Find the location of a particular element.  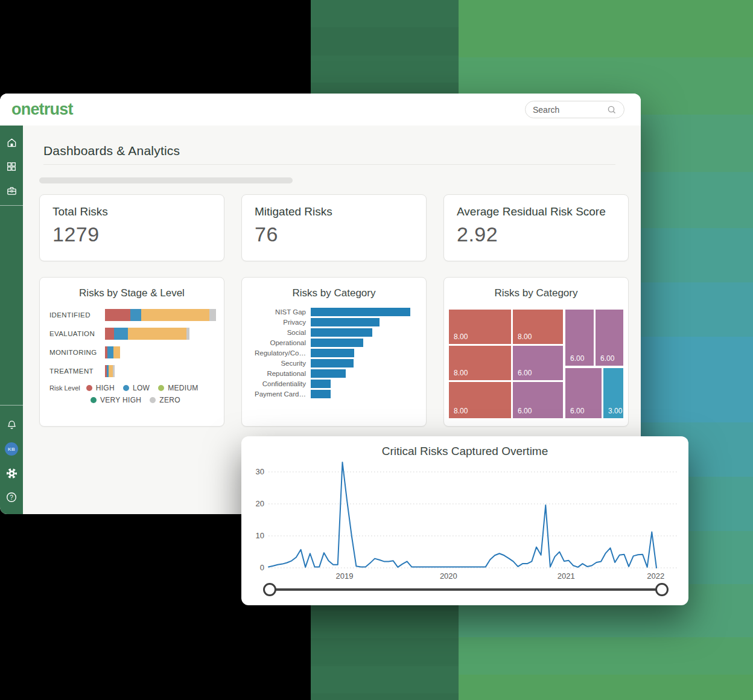

gear-icon is located at coordinates (12, 473).